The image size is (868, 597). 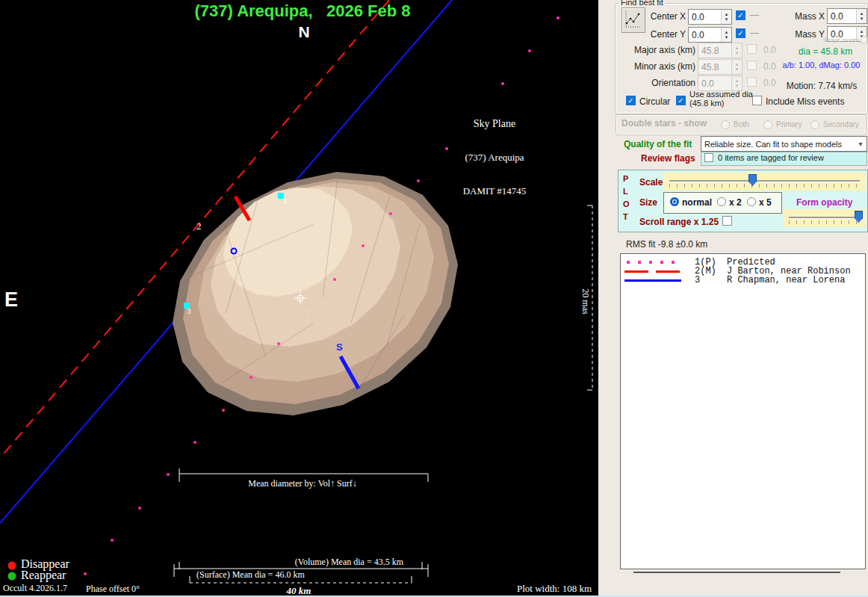 What do you see at coordinates (666, 244) in the screenshot?
I see `rms-fit-text: RMS fit -9.8 ±0.0 km` at bounding box center [666, 244].